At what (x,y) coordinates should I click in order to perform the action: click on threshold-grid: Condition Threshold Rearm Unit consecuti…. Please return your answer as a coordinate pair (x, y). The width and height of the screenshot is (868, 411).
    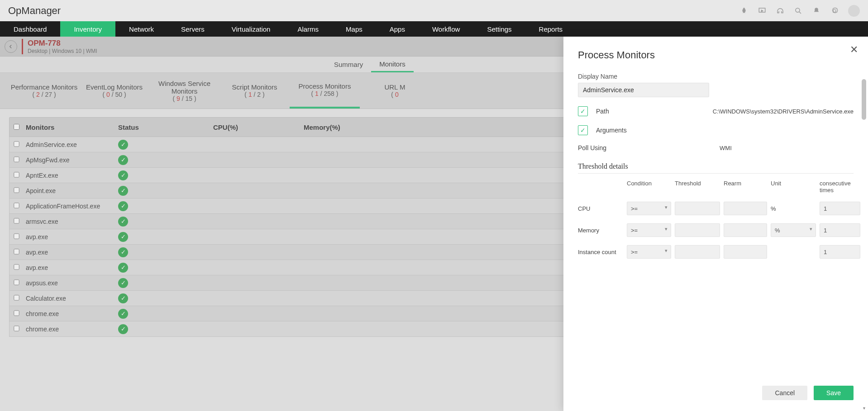
    Looking at the image, I should click on (716, 219).